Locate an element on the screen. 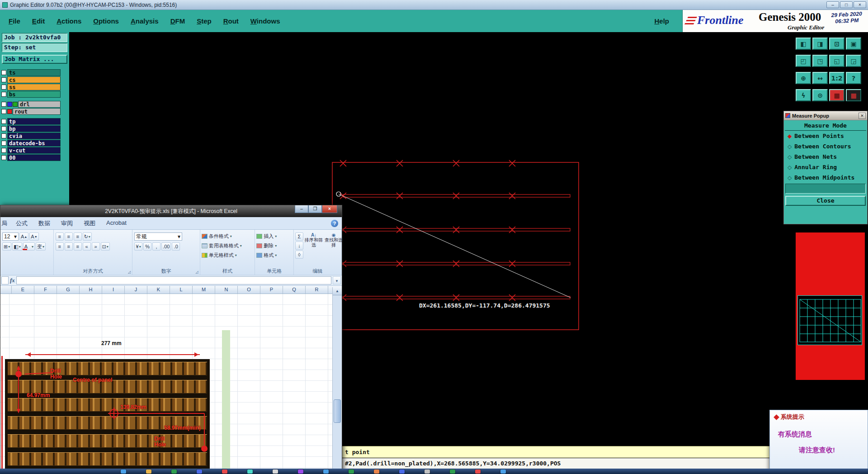 Image resolution: width=868 pixels, height=474 pixels. phonetic-button: 变▾ is located at coordinates (41, 246).